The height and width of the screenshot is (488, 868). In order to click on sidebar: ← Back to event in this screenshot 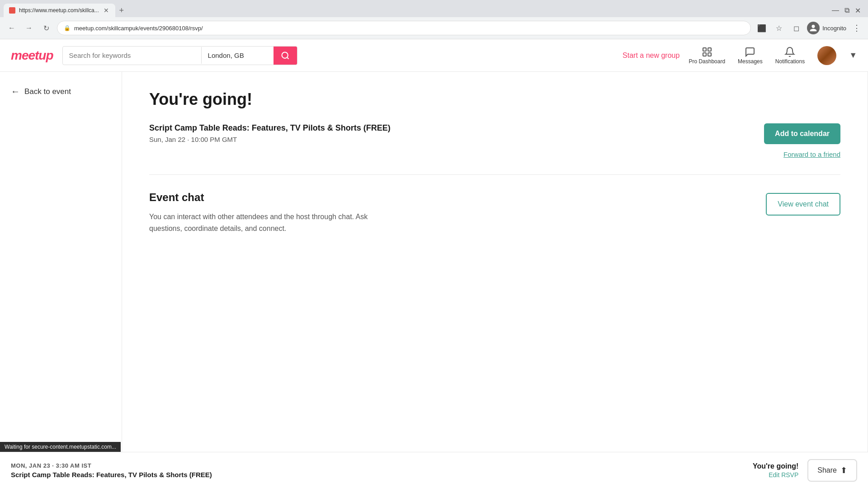, I will do `click(61, 269)`.